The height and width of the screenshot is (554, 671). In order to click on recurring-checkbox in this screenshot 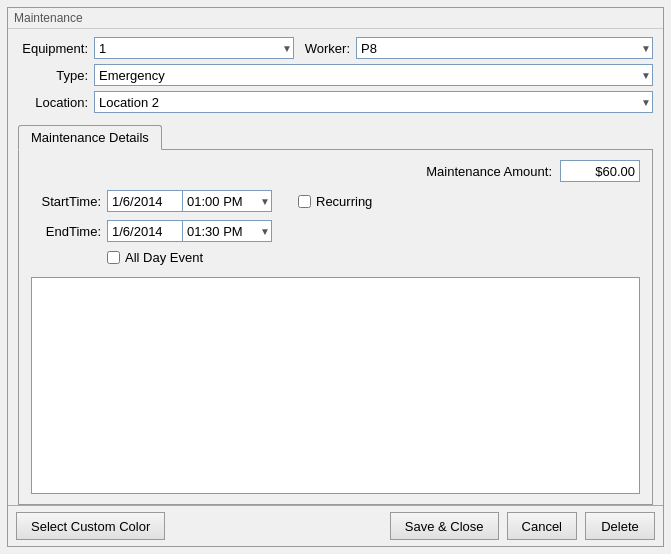, I will do `click(304, 202)`.